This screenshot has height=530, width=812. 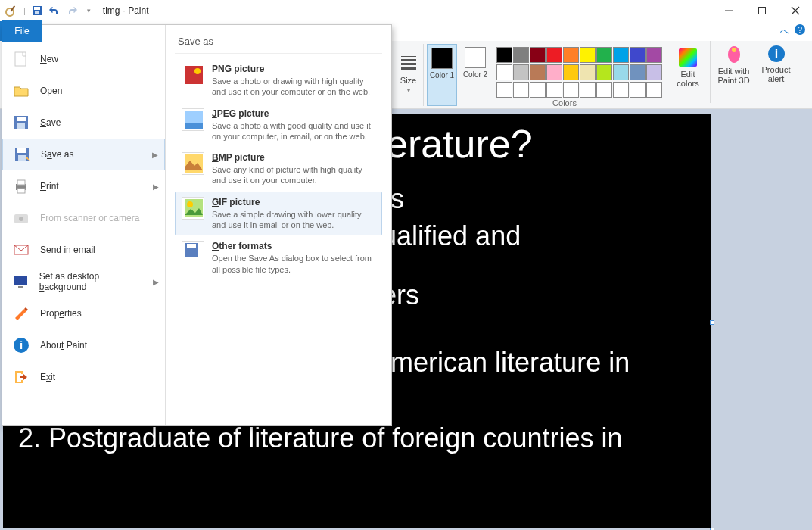 What do you see at coordinates (278, 214) in the screenshot?
I see `saveas-option-3: GIF picture Save a simple drawing with l…` at bounding box center [278, 214].